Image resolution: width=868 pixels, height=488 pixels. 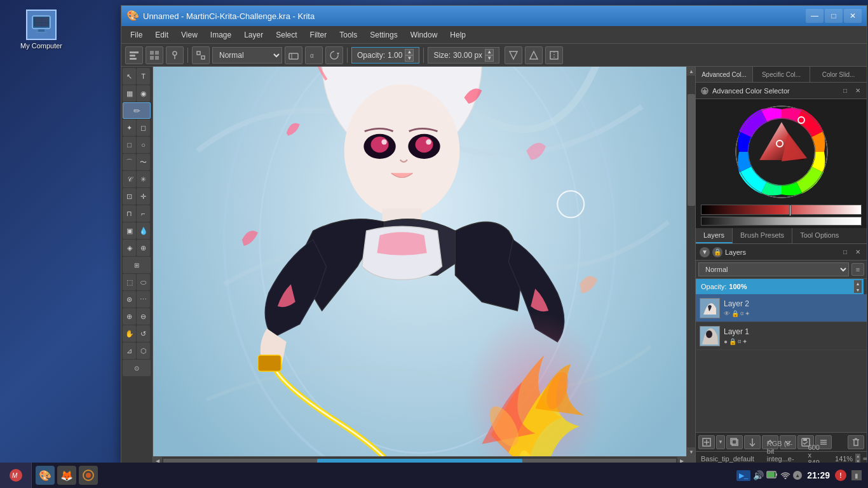 What do you see at coordinates (384, 35) in the screenshot?
I see `menu-settings: Settings` at bounding box center [384, 35].